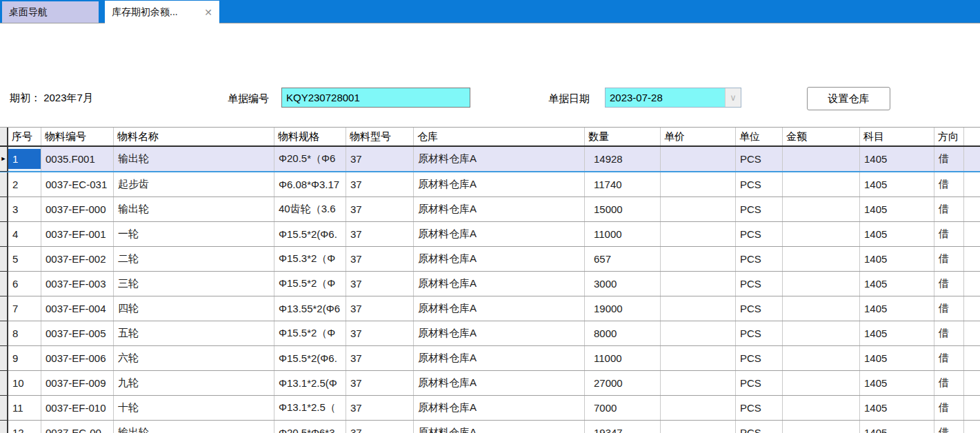 This screenshot has width=980, height=433. Describe the element at coordinates (310, 408) in the screenshot. I see `cell-spec: Φ13.1*2.5（` at that location.